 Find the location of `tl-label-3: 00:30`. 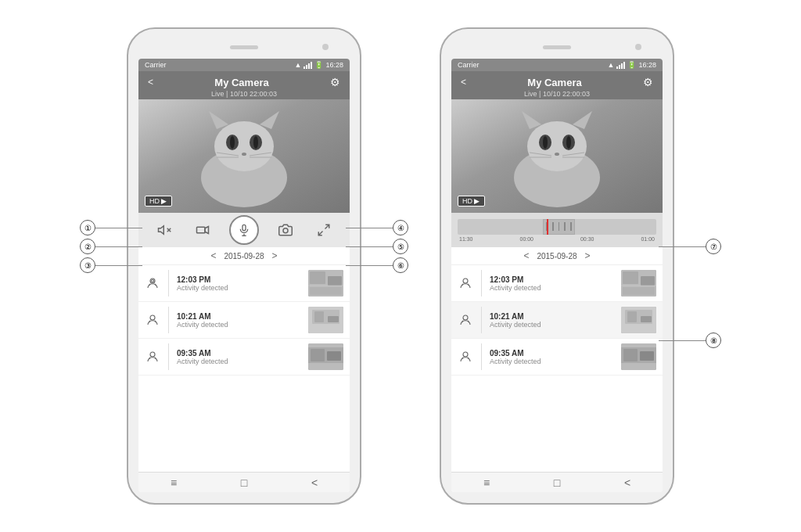

tl-label-3: 00:30 is located at coordinates (587, 239).